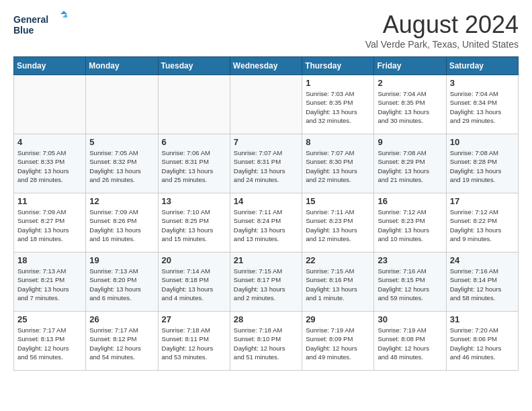 The height and width of the screenshot is (411, 532). What do you see at coordinates (410, 330) in the screenshot?
I see `day-info-line: Sunrise: 7:19 AM` at bounding box center [410, 330].